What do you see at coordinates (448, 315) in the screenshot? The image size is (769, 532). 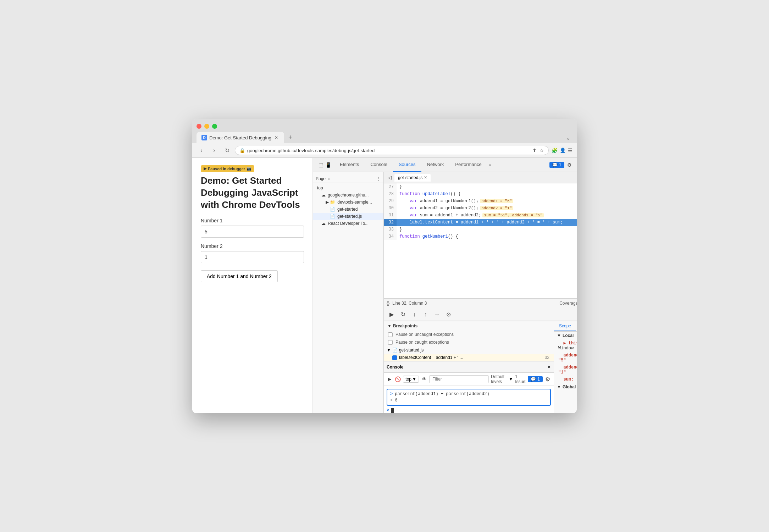 I see `deactivate-bp-button: ⊘` at bounding box center [448, 315].